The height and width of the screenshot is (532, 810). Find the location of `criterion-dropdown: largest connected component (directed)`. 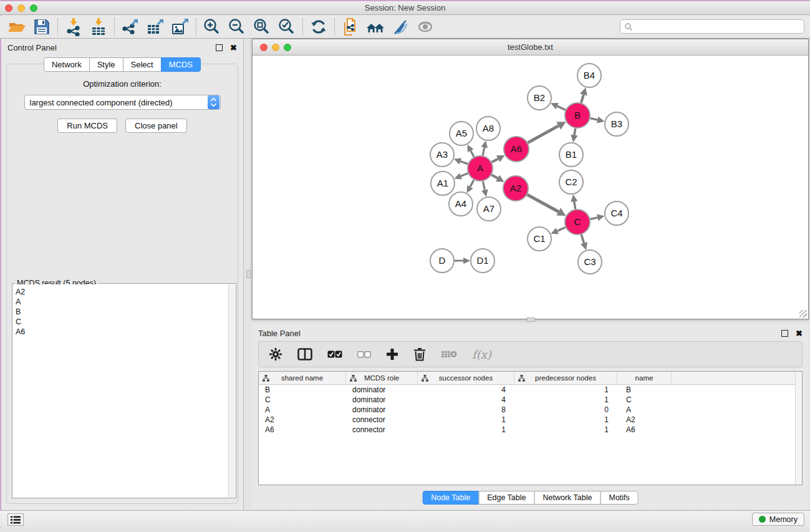

criterion-dropdown: largest connected component (directed) is located at coordinates (122, 102).